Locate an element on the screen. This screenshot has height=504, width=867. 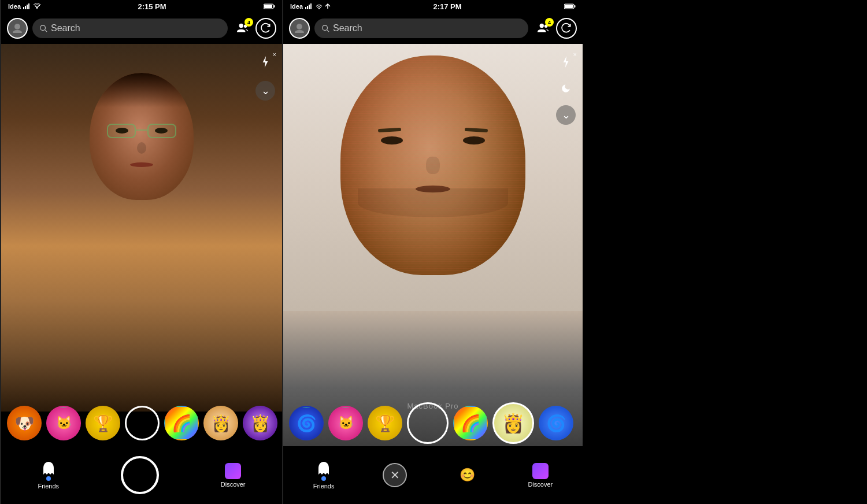
lens-item-2-angel: 👸 is located at coordinates (513, 423).